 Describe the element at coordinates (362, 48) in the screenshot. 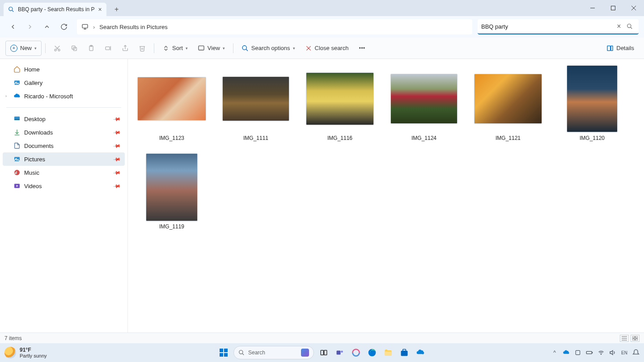

I see `more-icon: •••` at that location.